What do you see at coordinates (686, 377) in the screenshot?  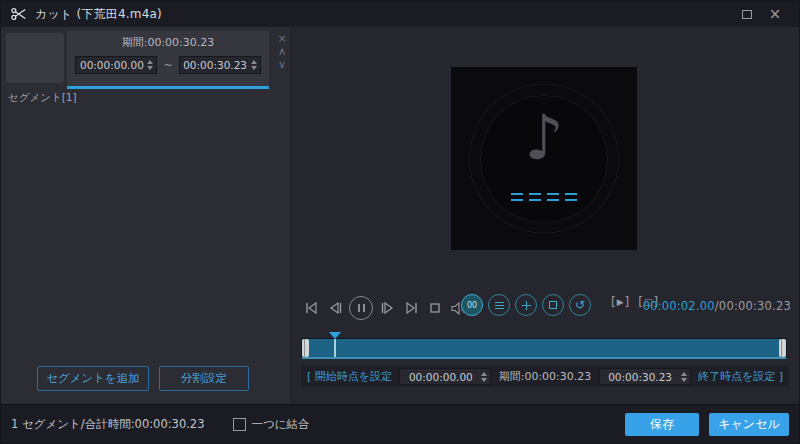 I see `end-time-spinner` at bounding box center [686, 377].